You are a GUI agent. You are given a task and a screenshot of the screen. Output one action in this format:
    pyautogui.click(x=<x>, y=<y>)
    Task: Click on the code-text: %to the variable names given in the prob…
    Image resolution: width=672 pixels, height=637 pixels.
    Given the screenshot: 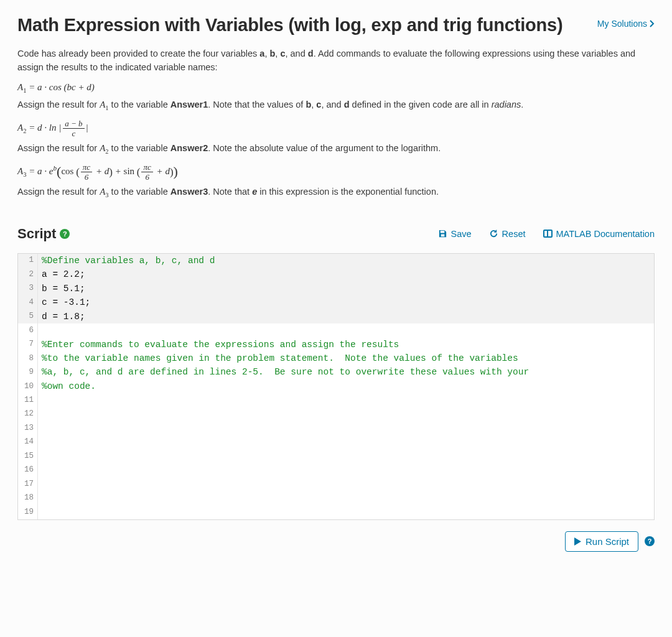 What is the action you would take?
    pyautogui.click(x=346, y=358)
    